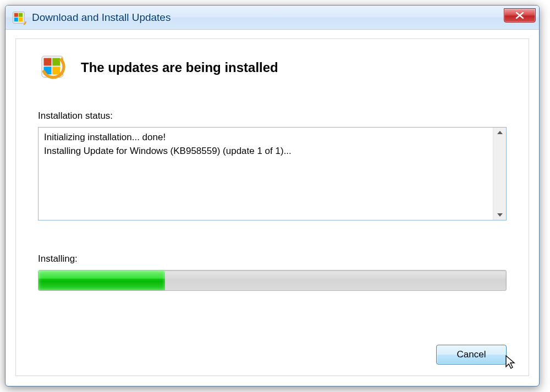 The width and height of the screenshot is (550, 392). I want to click on progress-fill, so click(102, 280).